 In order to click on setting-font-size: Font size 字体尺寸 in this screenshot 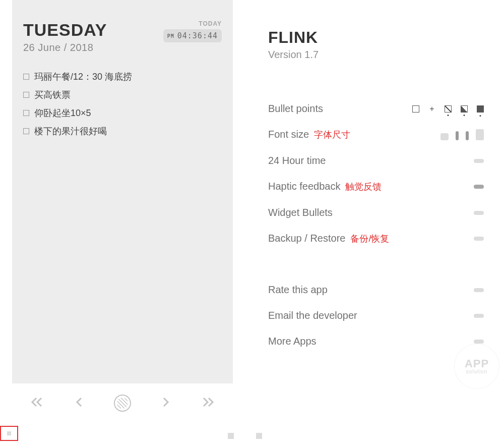, I will do `click(376, 135)`.